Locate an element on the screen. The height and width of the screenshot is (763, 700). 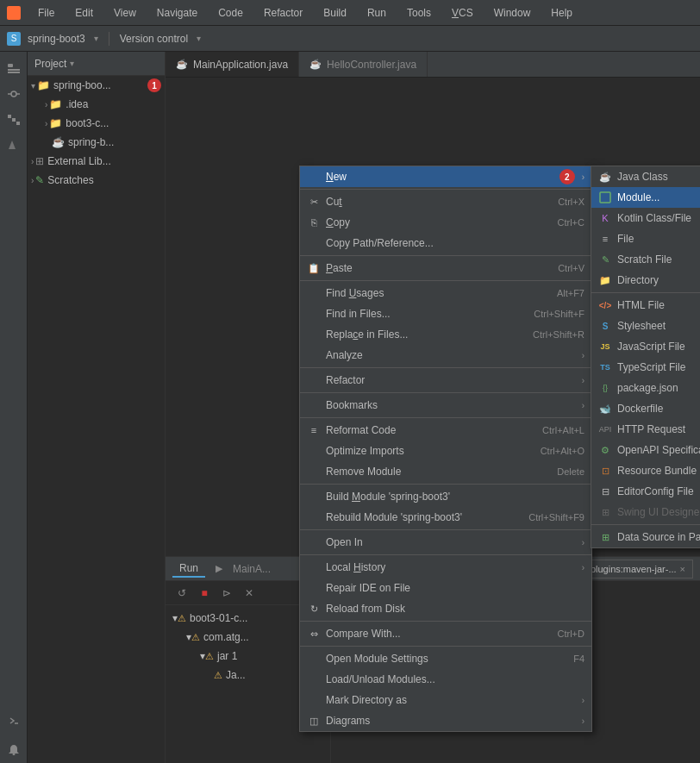
menu-help: Help is located at coordinates (562, 13).